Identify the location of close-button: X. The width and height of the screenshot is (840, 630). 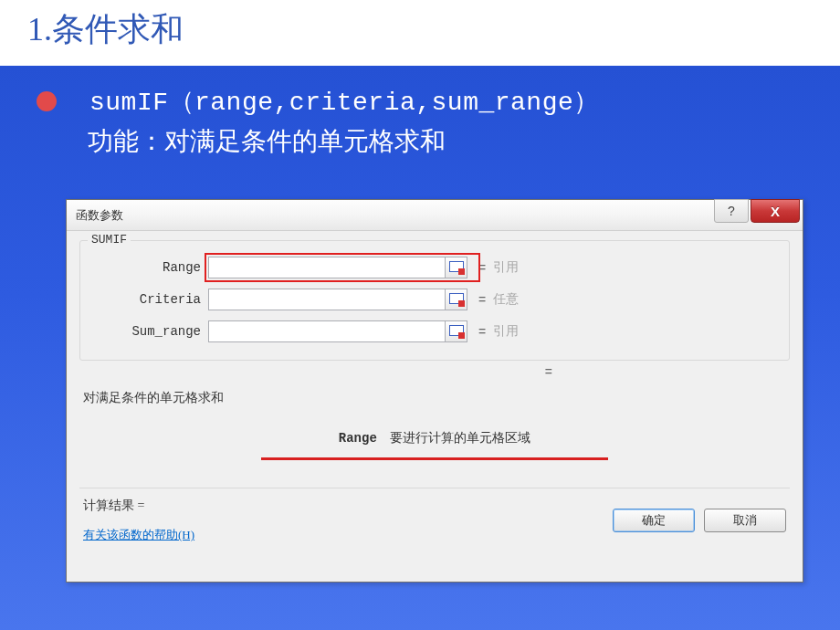
(775, 211).